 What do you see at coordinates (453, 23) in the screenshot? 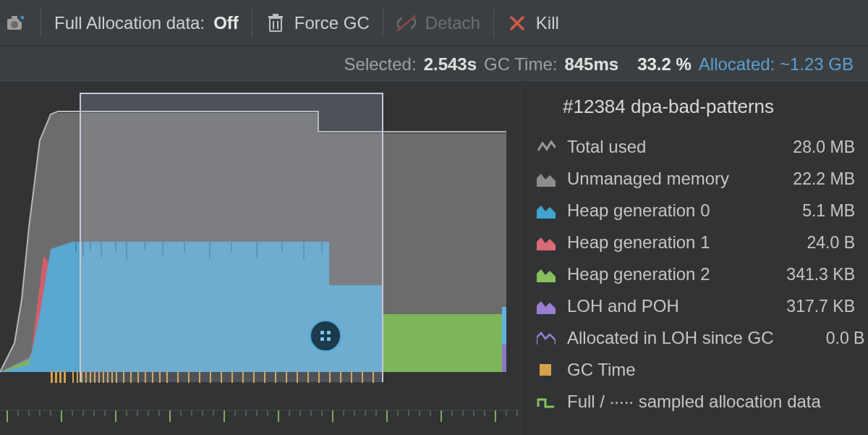
I see `detach-label: Detach` at bounding box center [453, 23].